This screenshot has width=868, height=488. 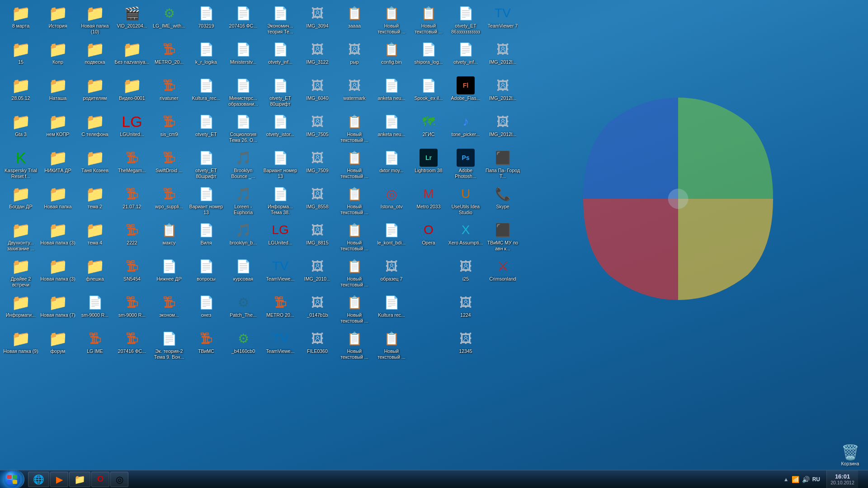 I want to click on desktop-icon-teamview2: TVTeamViewe..., so click(x=280, y=273).